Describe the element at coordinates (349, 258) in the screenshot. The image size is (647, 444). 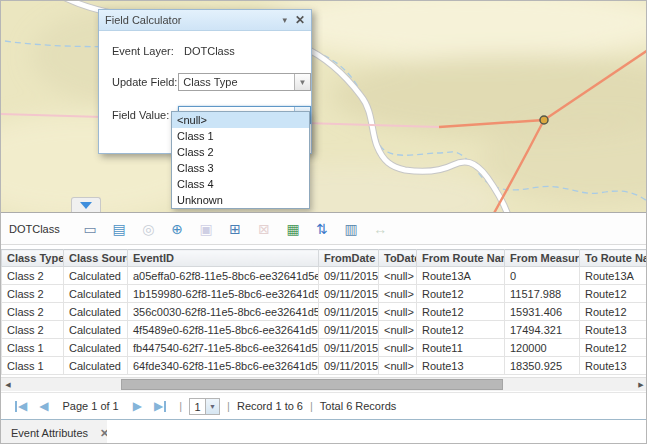
I see `column-header: FromDate` at that location.